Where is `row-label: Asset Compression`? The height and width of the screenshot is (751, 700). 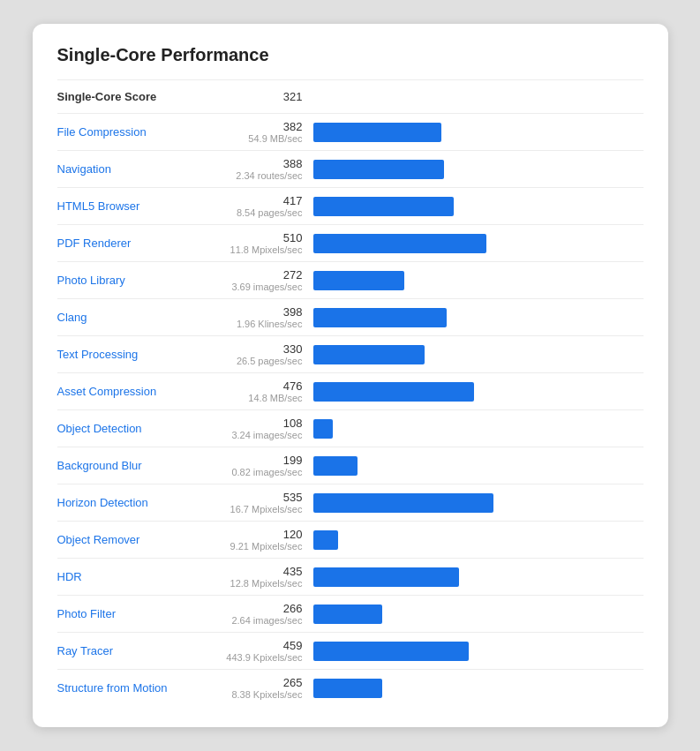 row-label: Asset Compression is located at coordinates (137, 392).